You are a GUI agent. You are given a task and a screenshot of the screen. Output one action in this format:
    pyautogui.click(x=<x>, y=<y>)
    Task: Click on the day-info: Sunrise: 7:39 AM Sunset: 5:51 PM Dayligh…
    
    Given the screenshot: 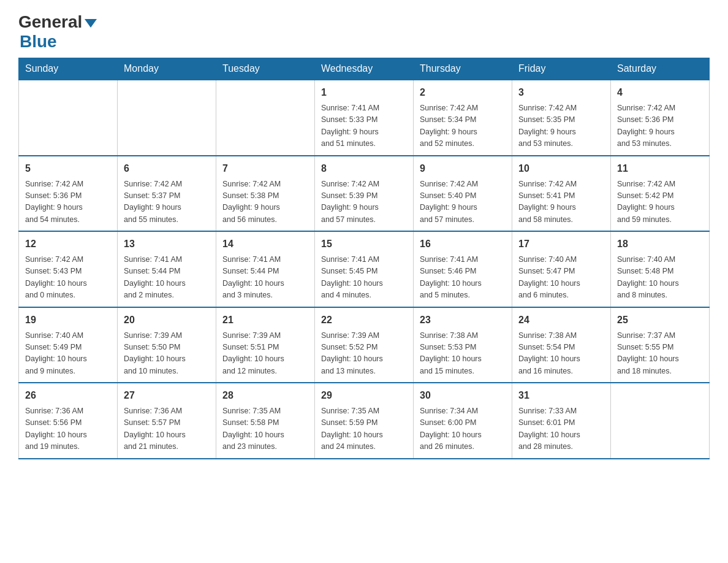 What is the action you would take?
    pyautogui.click(x=265, y=354)
    